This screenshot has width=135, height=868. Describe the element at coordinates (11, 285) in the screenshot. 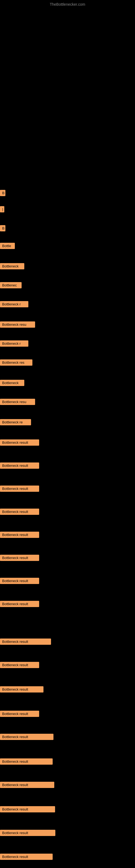

I see `bottleneck-item: Bottlenec` at that location.